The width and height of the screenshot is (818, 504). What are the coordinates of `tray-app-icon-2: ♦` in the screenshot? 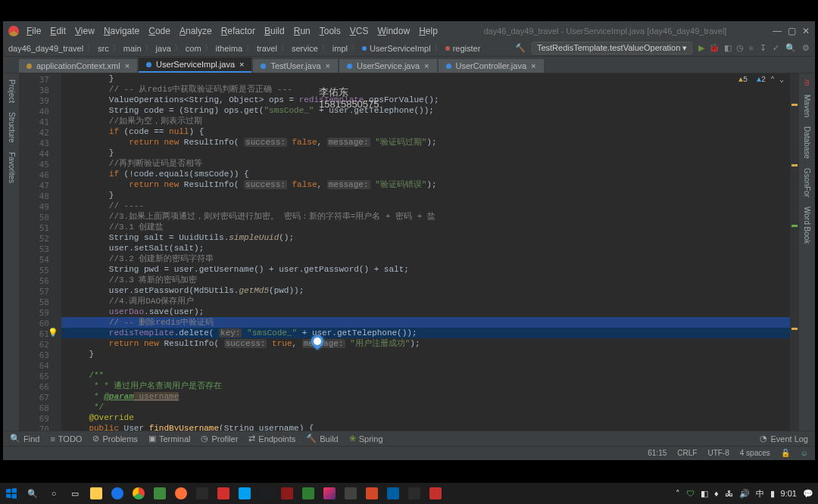 It's located at (717, 493).